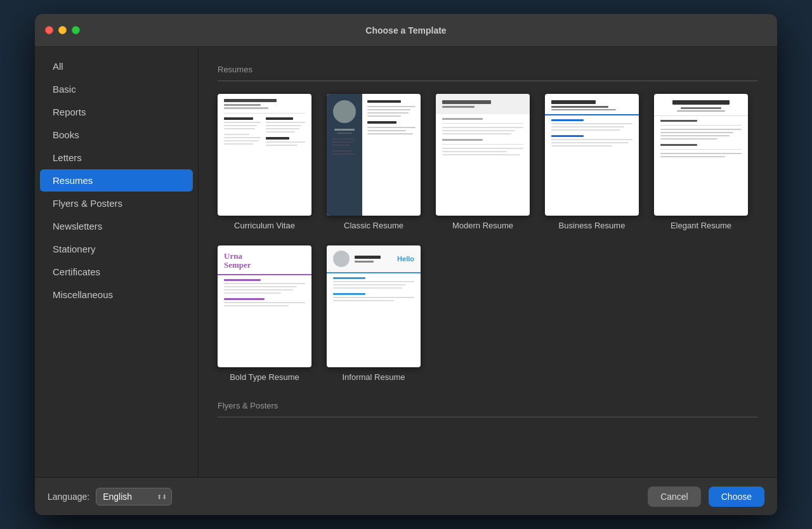 The width and height of the screenshot is (812, 529). Describe the element at coordinates (265, 155) in the screenshot. I see `cv-thumbnail` at that location.